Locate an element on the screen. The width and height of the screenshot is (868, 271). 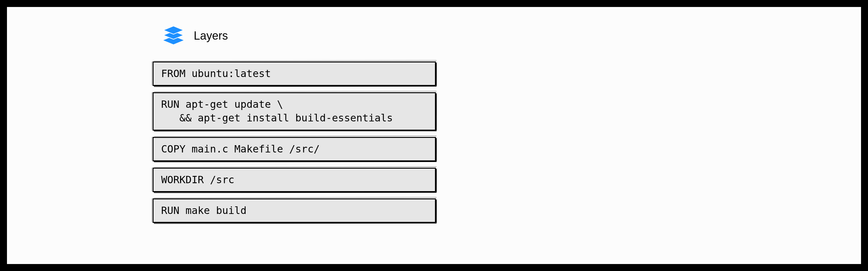
layer-box: COPY main.c Makefile /src/ is located at coordinates (294, 149).